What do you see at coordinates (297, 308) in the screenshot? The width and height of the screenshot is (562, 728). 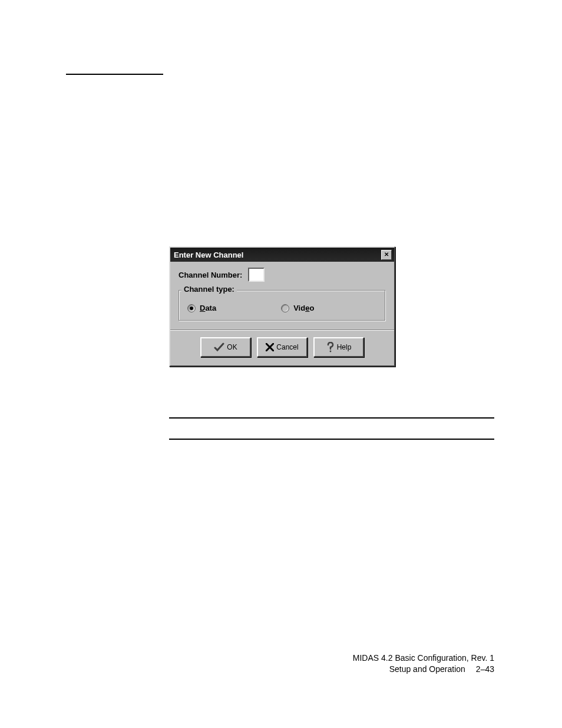 I see `radio-video: Video` at bounding box center [297, 308].